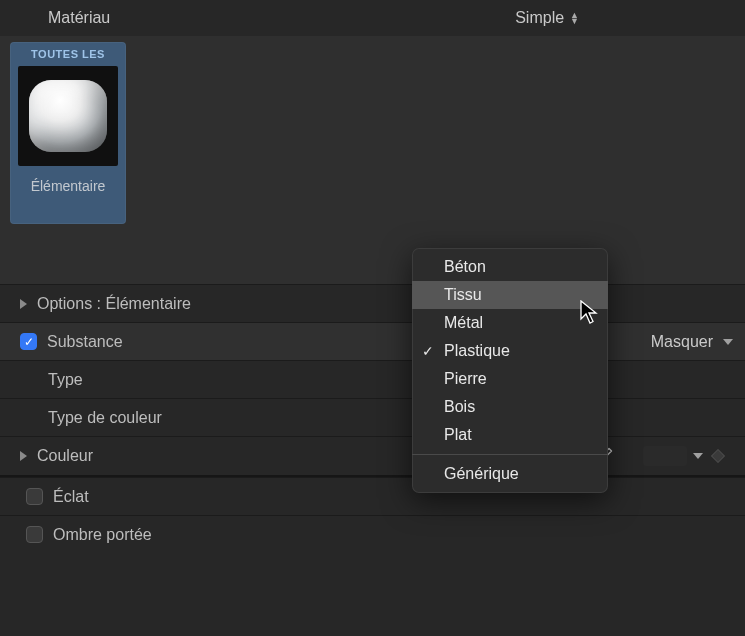  I want to click on menu-item-label: Plat, so click(458, 435).